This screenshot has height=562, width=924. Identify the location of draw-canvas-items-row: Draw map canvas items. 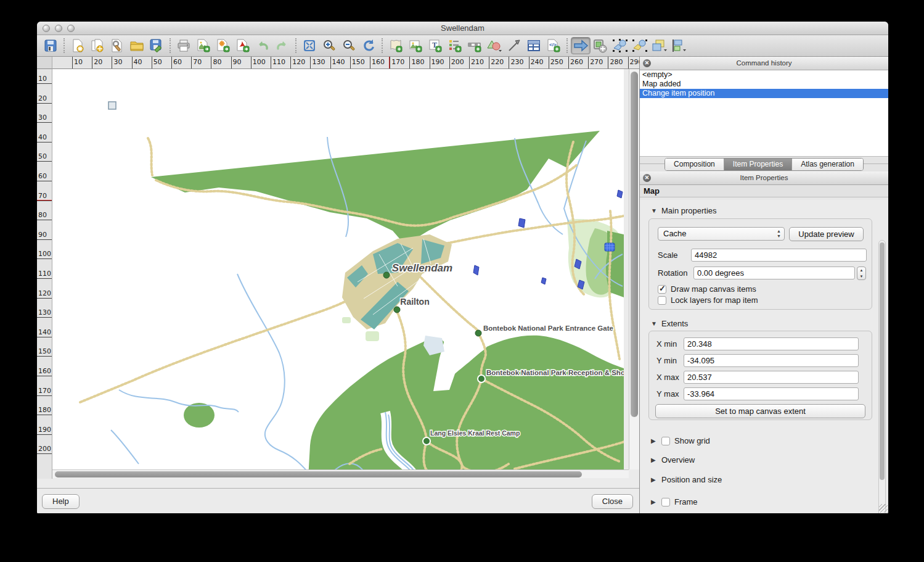
(707, 289).